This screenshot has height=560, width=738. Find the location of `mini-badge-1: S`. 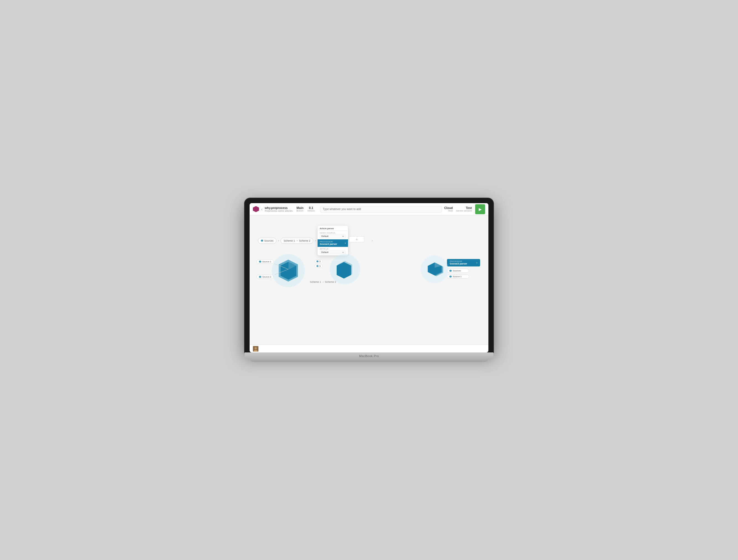

mini-badge-1: S is located at coordinates (319, 261).